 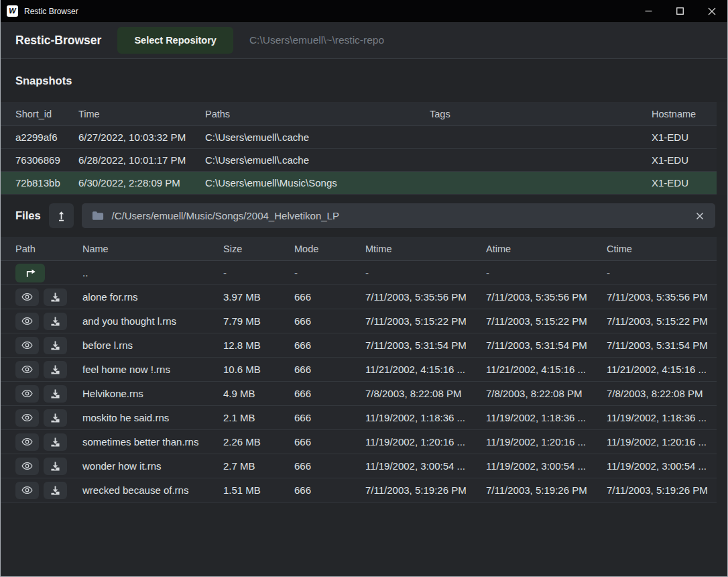 I want to click on current-path-bar: /C/Users/emuell/Music/Songs/2004_Helveti…, so click(x=398, y=216).